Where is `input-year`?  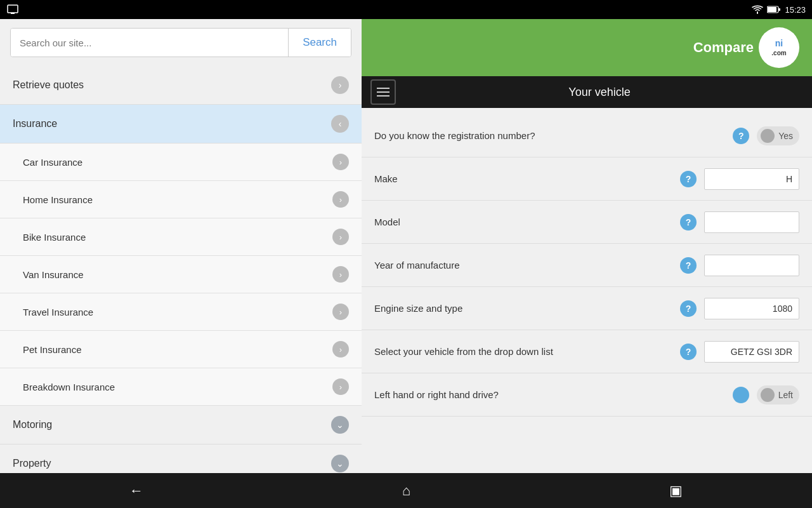
input-year is located at coordinates (752, 265).